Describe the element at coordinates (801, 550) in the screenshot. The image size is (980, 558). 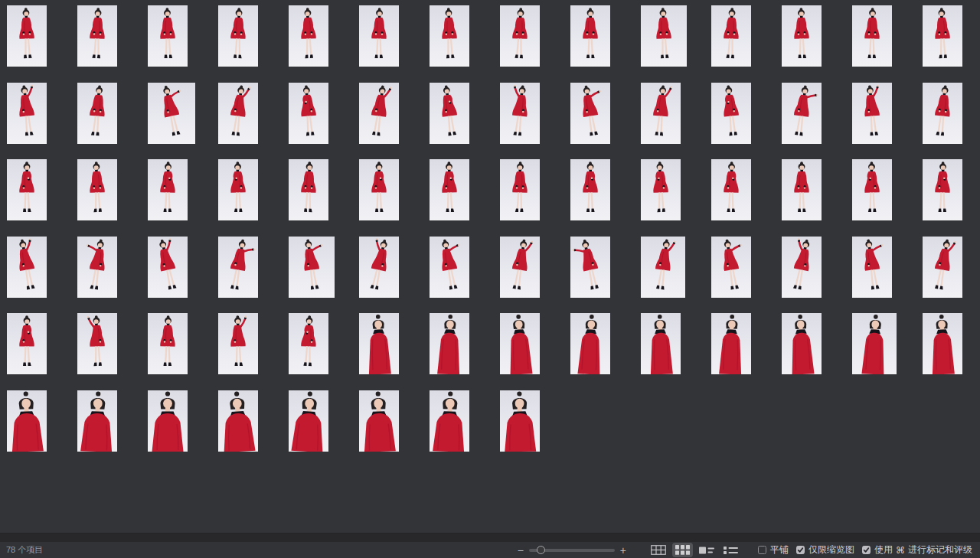
I see `thumbnails-only-checkbox` at that location.